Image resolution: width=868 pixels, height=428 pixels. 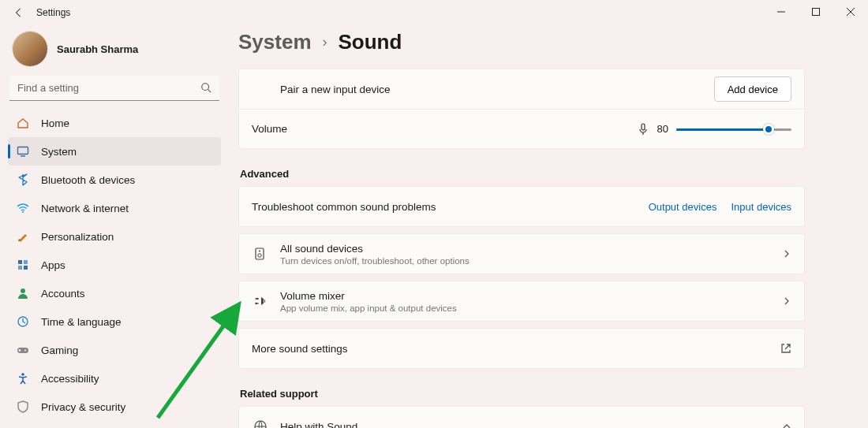 What do you see at coordinates (816, 12) in the screenshot?
I see `maximize-button` at bounding box center [816, 12].